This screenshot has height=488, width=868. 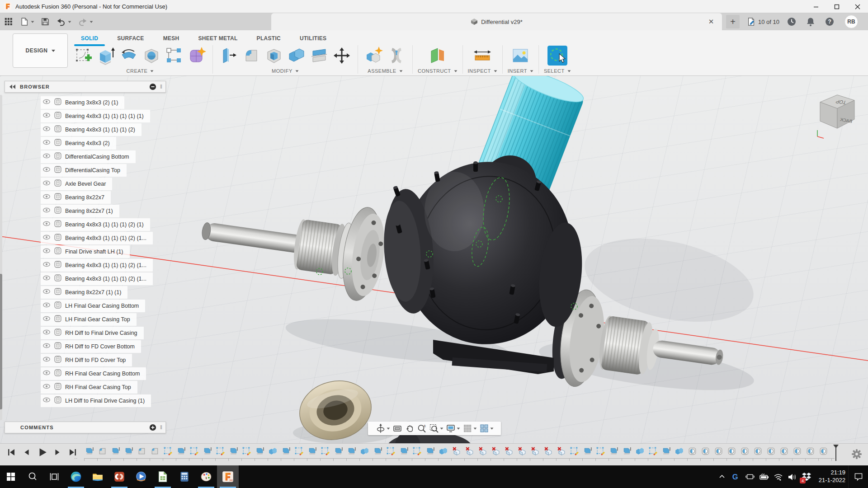 I want to click on ribbon-tab-plastic: PLASTIC, so click(x=269, y=38).